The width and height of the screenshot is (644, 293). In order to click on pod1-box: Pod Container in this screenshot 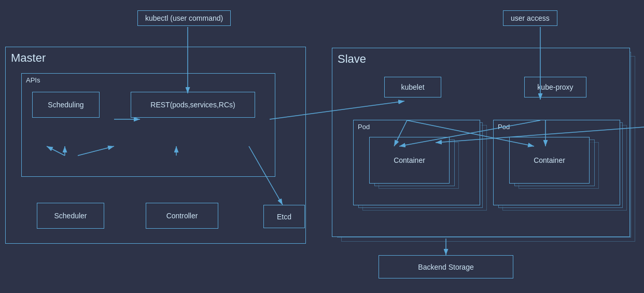, I will do `click(417, 163)`.